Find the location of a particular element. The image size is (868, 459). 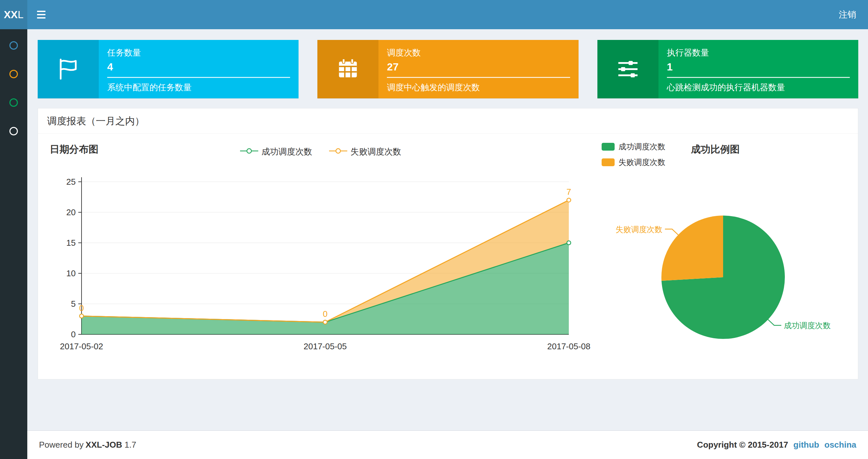

github-link: github is located at coordinates (806, 445).